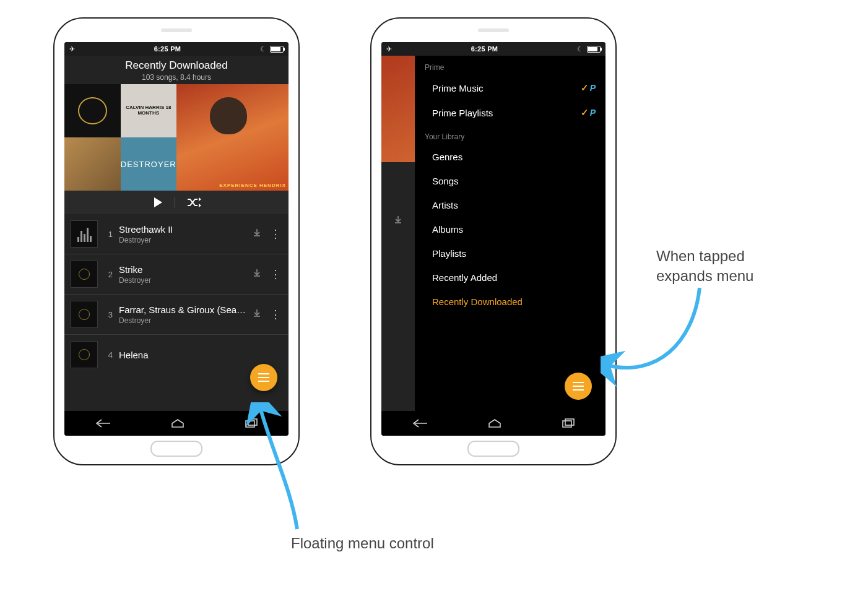  I want to click on menu-item-label: Albums, so click(448, 229).